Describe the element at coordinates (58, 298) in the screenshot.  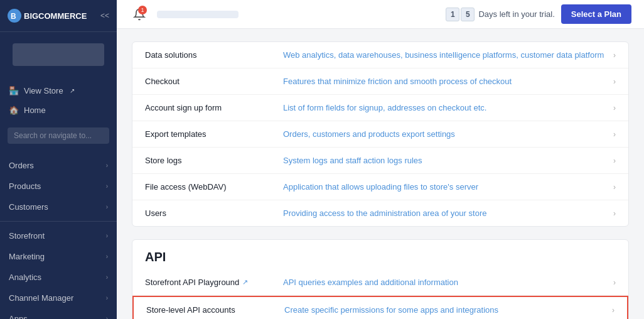
I see `sidebar-item-channel-manager: Channel Manager ›` at that location.